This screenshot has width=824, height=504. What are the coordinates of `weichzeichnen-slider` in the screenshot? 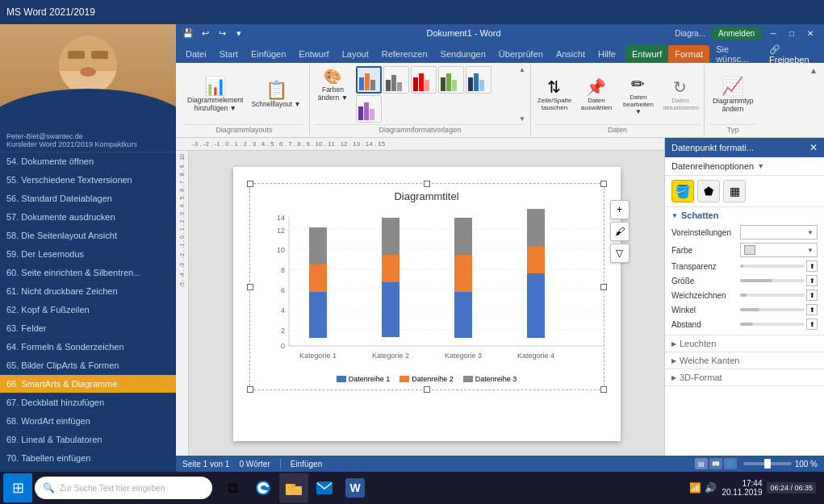 It's located at (772, 295).